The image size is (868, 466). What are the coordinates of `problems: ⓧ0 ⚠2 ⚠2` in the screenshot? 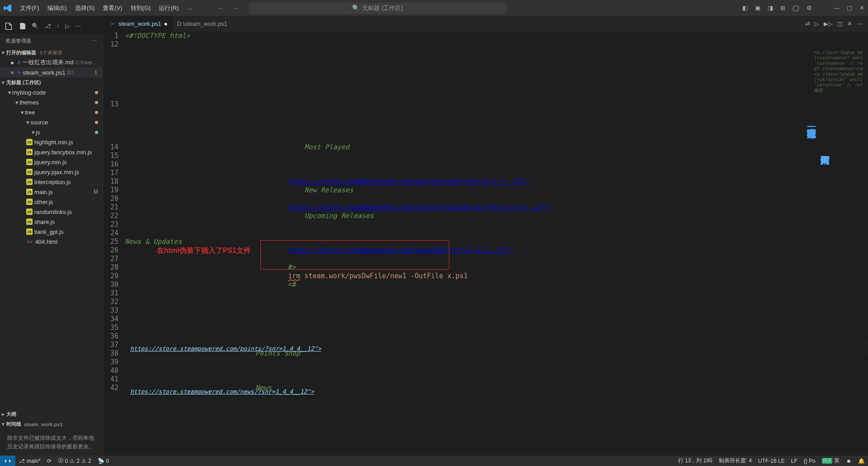 It's located at (75, 461).